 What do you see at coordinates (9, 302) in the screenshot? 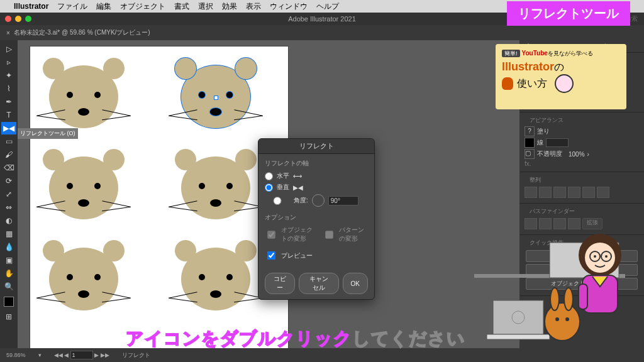
I see `fill-stroke-icon` at bounding box center [9, 302].